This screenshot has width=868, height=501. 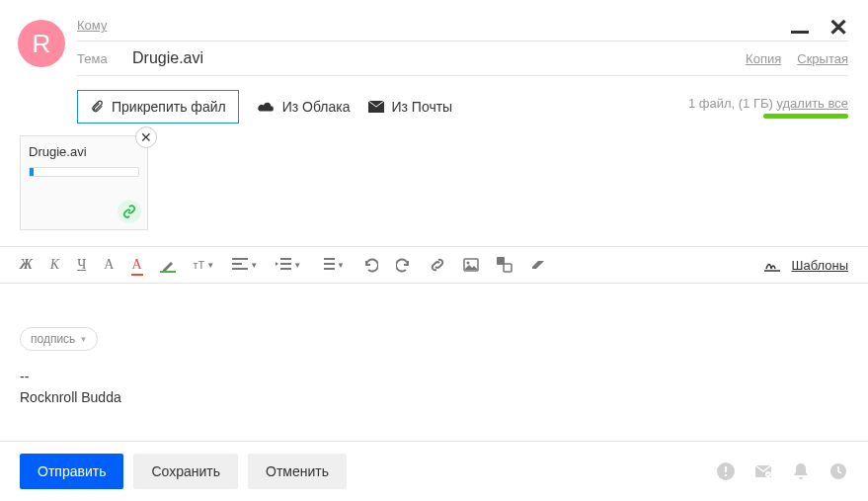 I want to click on important-icon, so click(x=726, y=471).